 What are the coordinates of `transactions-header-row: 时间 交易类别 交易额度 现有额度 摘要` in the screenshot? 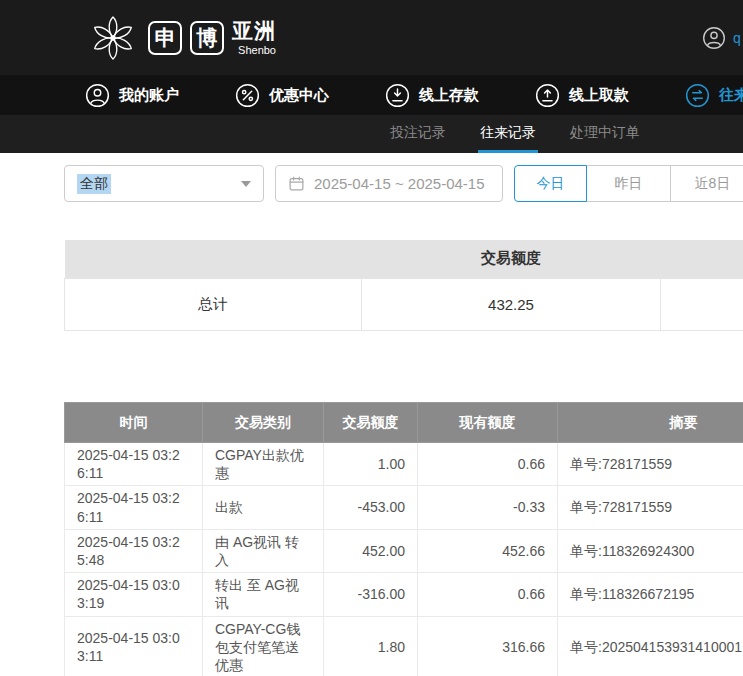 It's located at (404, 423).